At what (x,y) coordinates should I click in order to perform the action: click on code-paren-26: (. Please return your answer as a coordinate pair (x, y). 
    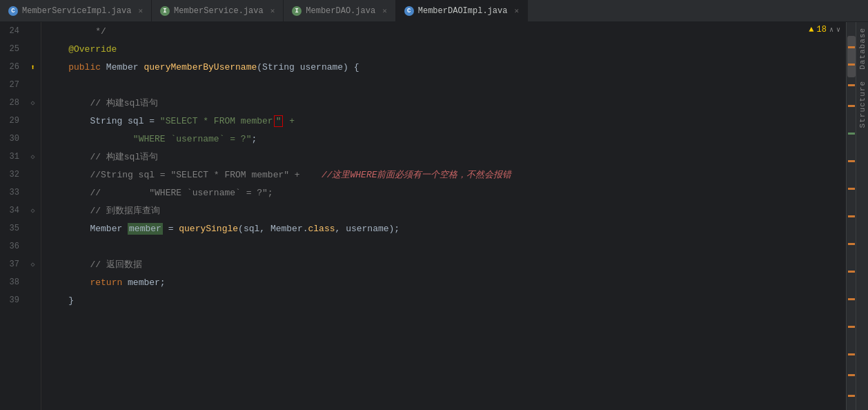
    Looking at the image, I should click on (259, 68).